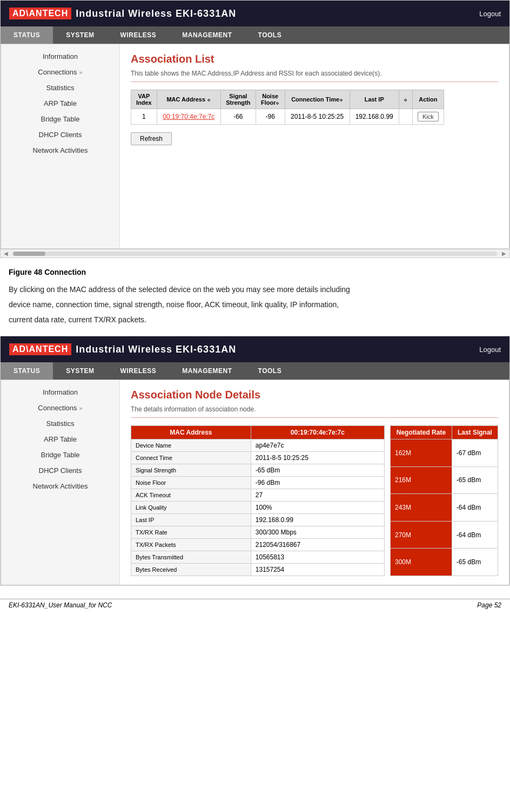 The height and width of the screenshot is (812, 510). Describe the element at coordinates (489, 605) in the screenshot. I see `footer-right: Page 52` at that location.